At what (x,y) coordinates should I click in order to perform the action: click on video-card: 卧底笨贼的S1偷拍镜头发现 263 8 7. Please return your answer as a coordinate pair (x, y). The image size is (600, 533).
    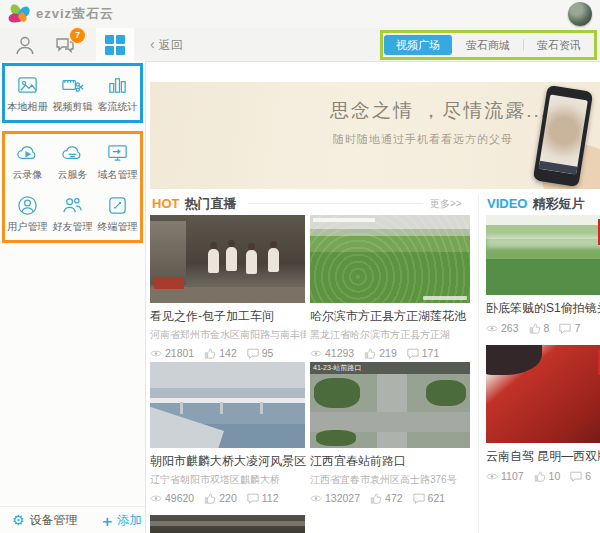
    Looking at the image, I should click on (543, 274).